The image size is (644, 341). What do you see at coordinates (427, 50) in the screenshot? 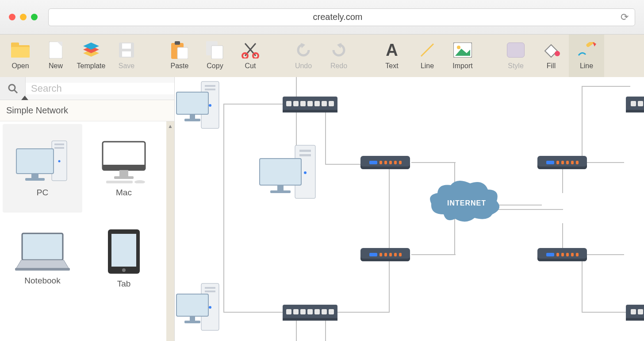
I see `line-icon` at bounding box center [427, 50].